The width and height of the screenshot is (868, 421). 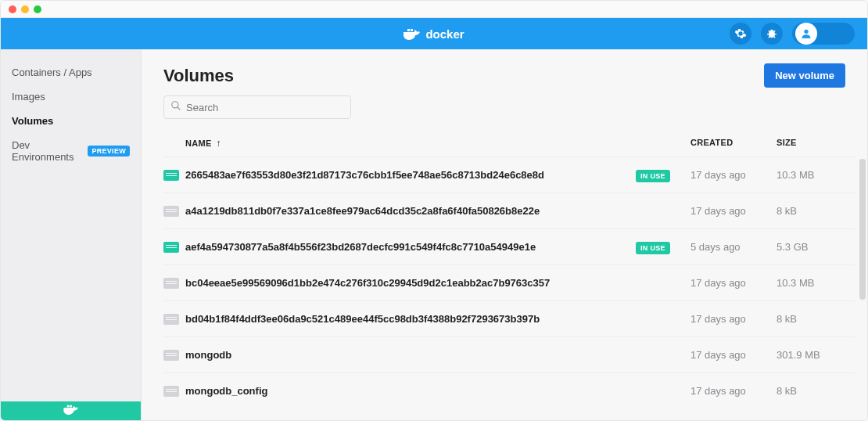 What do you see at coordinates (368, 283) in the screenshot?
I see `volume-name: bc04eeae5e99569096d1bb2e474c276f310c2994…` at bounding box center [368, 283].